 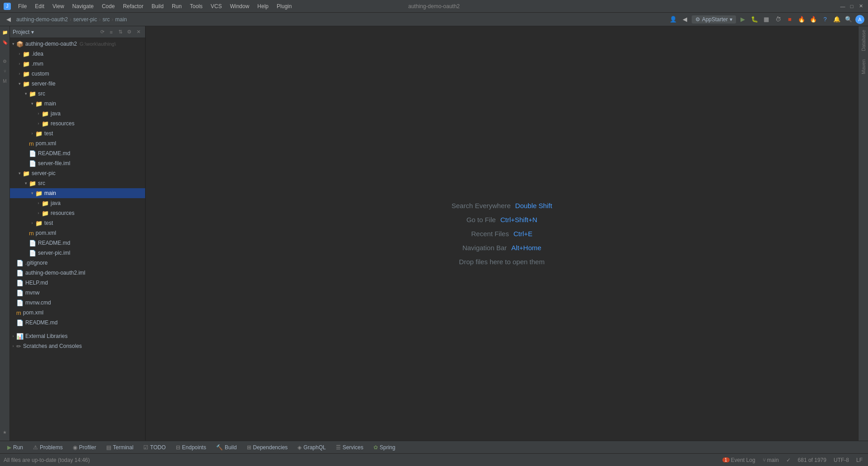 What do you see at coordinates (78, 273) in the screenshot?
I see `tree-root-iml: 📄 authing-demo-oauth2.iml` at bounding box center [78, 273].